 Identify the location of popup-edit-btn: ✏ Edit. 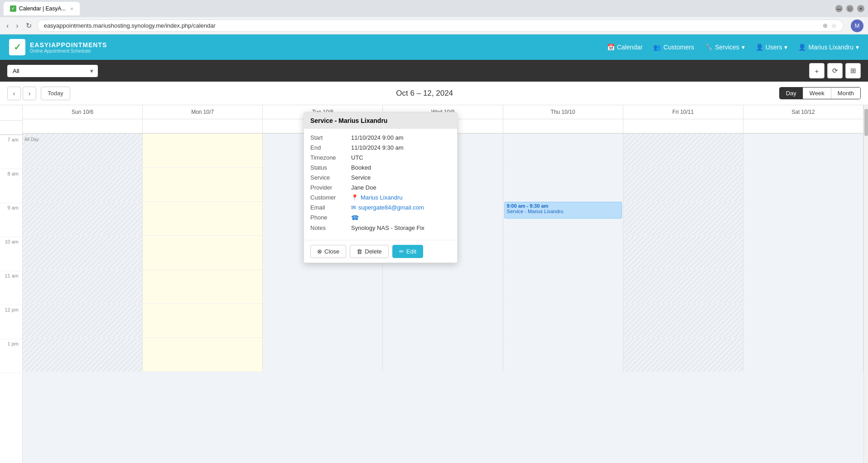
(408, 251).